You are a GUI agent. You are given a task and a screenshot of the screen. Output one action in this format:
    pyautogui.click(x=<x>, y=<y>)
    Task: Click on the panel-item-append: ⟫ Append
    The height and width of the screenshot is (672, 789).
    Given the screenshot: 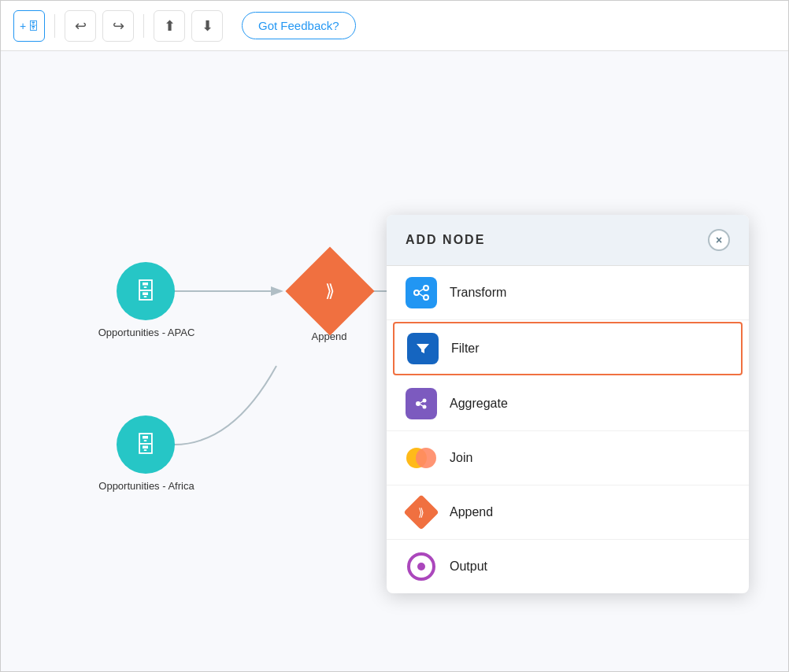 What is the action you would take?
    pyautogui.click(x=568, y=513)
    